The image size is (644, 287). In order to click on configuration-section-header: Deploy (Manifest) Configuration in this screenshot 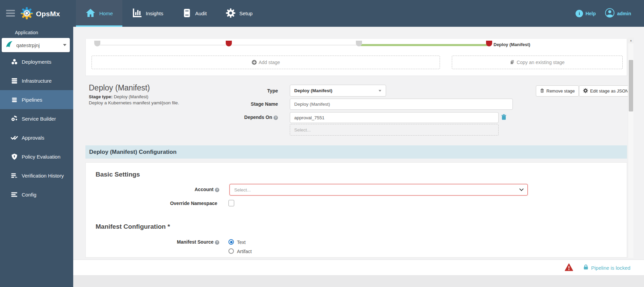, I will do `click(356, 152)`.